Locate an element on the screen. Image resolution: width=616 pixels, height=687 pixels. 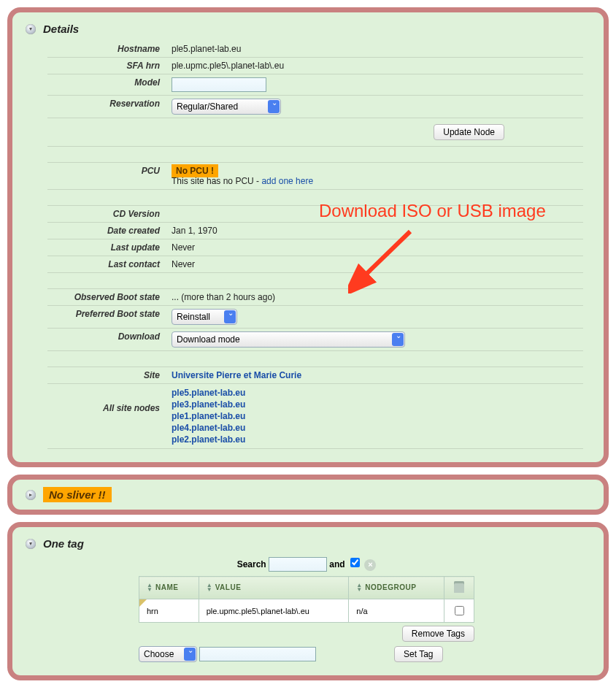
tag-value-input is located at coordinates (258, 654).